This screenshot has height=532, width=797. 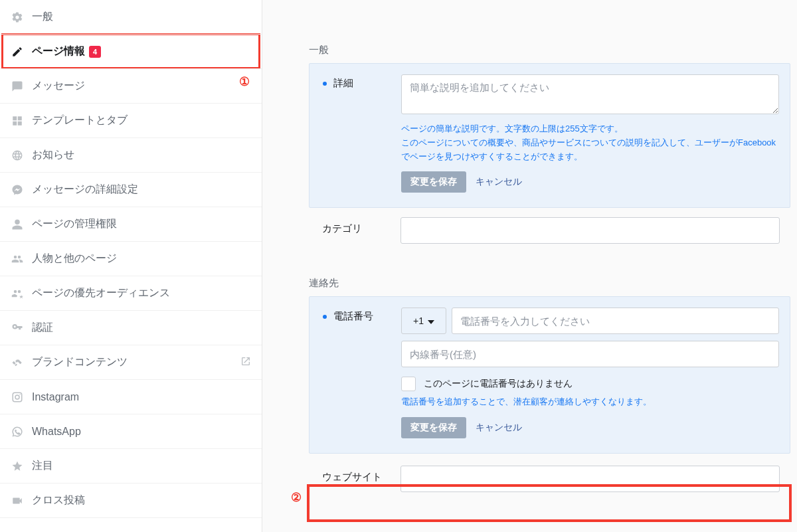 What do you see at coordinates (131, 121) in the screenshot?
I see `sidebar-item-3: テンプレートとタブ` at bounding box center [131, 121].